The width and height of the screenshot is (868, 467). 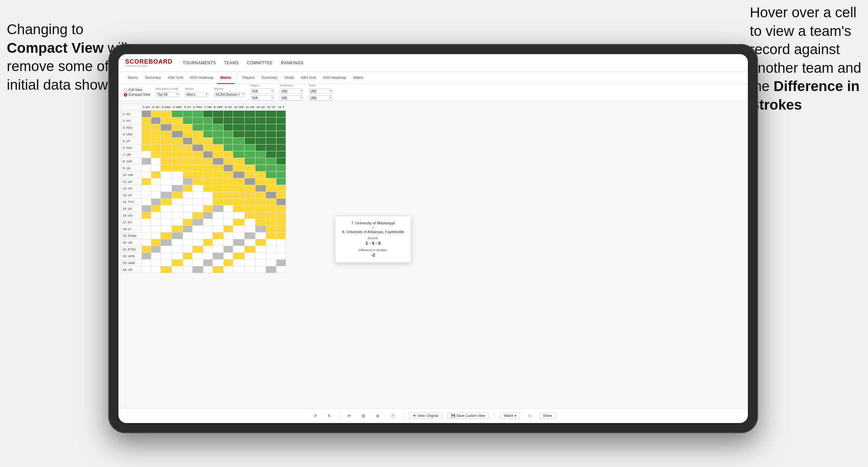 I want to click on watch-button: Watch ▾, so click(x=510, y=416).